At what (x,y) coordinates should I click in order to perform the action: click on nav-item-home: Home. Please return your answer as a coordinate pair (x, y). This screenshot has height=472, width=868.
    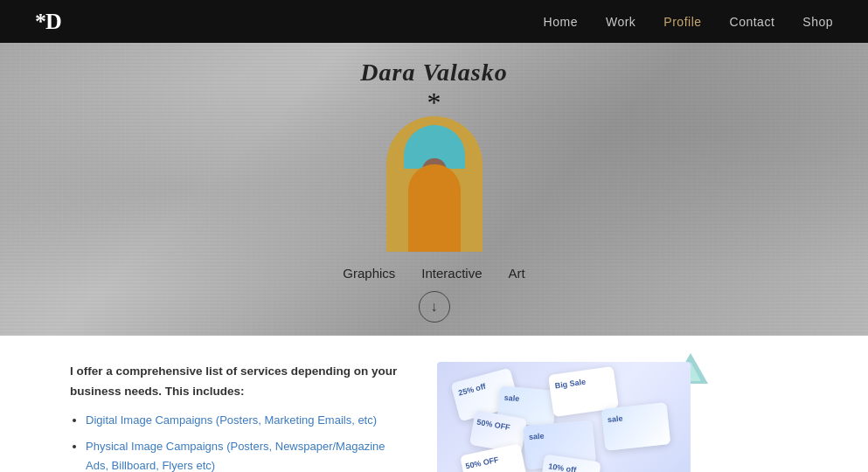
    Looking at the image, I should click on (561, 22).